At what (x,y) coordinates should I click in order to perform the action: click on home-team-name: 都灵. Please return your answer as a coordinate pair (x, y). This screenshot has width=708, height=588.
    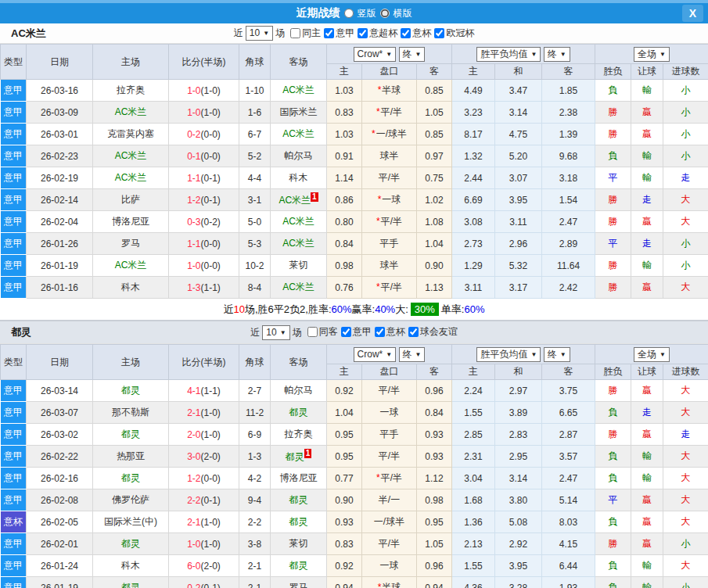
    Looking at the image, I should click on (131, 585).